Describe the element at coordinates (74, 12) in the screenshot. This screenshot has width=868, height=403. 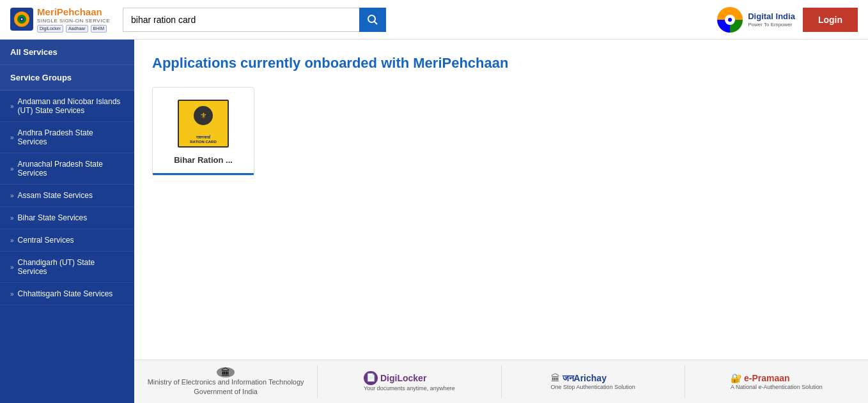
I see `logo-title: MeriPehchaan` at that location.